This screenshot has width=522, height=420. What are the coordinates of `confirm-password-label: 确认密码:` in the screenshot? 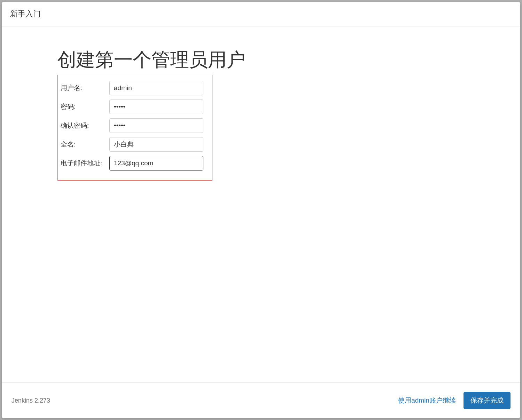 It's located at (85, 126).